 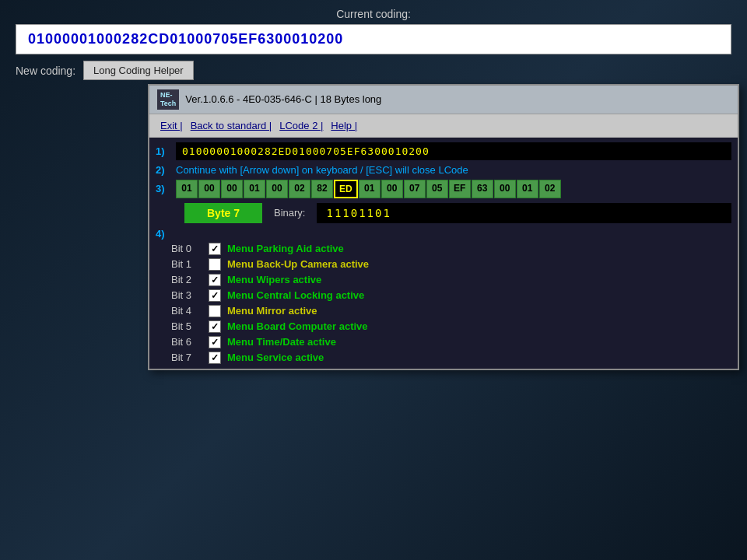 What do you see at coordinates (187, 249) in the screenshot?
I see `bit-label-0: Bit 0` at bounding box center [187, 249].